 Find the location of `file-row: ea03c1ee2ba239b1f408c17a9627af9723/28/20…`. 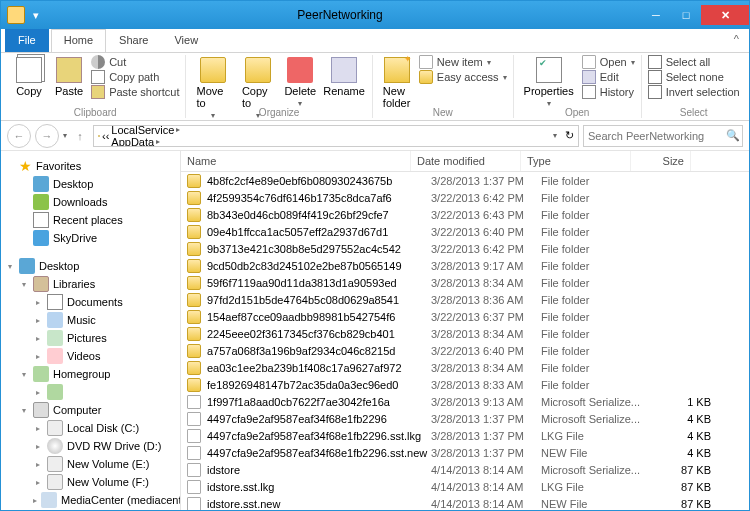

file-row: ea03c1ee2ba239b1f408c17a9627af9723/28/20… is located at coordinates (465, 368).